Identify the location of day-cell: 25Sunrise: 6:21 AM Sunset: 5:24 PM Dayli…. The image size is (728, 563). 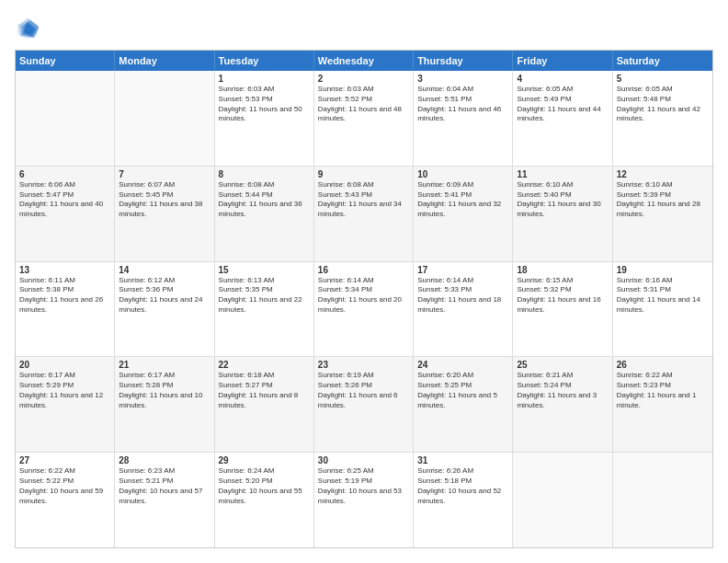
(563, 405).